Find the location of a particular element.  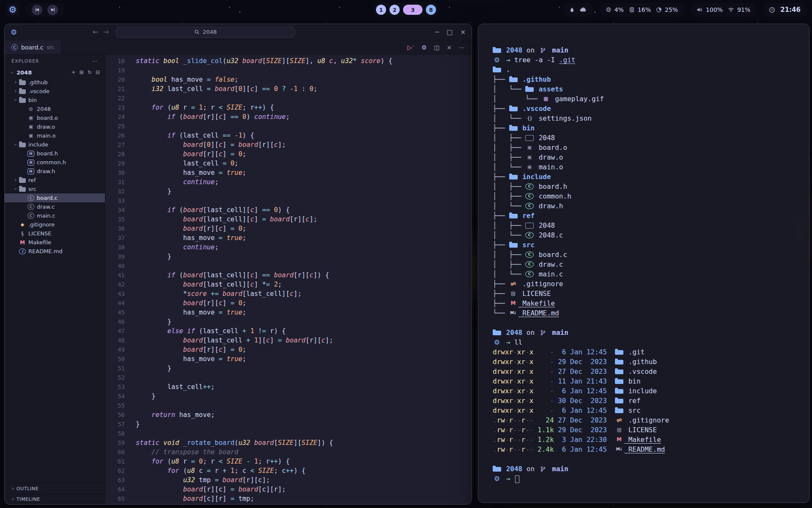

line-number: 41 is located at coordinates (115, 275).